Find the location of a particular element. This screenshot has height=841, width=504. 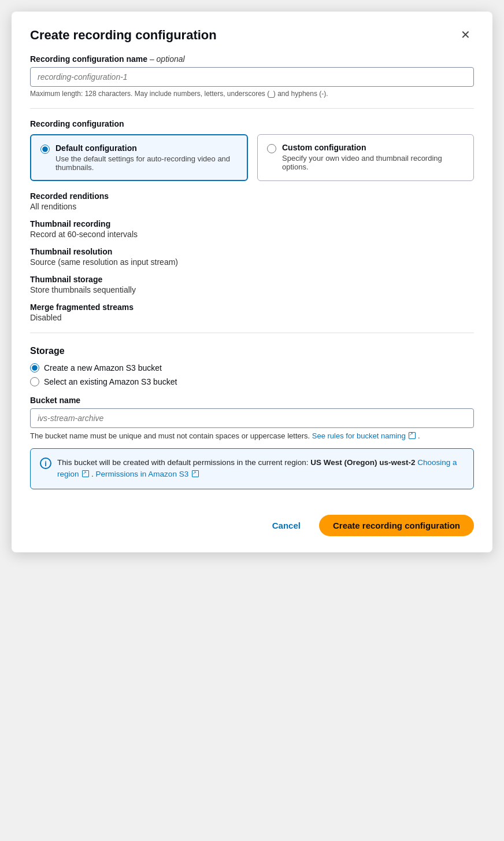

recording-config-label: Recording configuration is located at coordinates (252, 124).